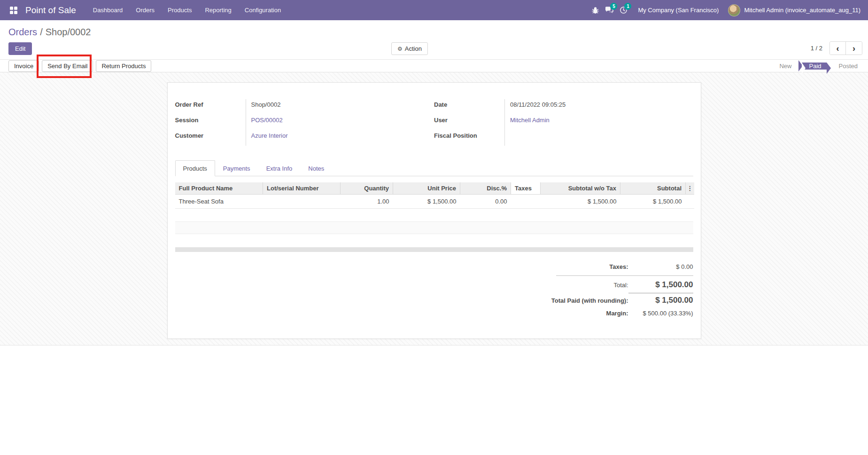 This screenshot has height=455, width=868. Describe the element at coordinates (302, 188) in the screenshot. I see `col-header-lot-serial: Lot/serial Number` at that location.